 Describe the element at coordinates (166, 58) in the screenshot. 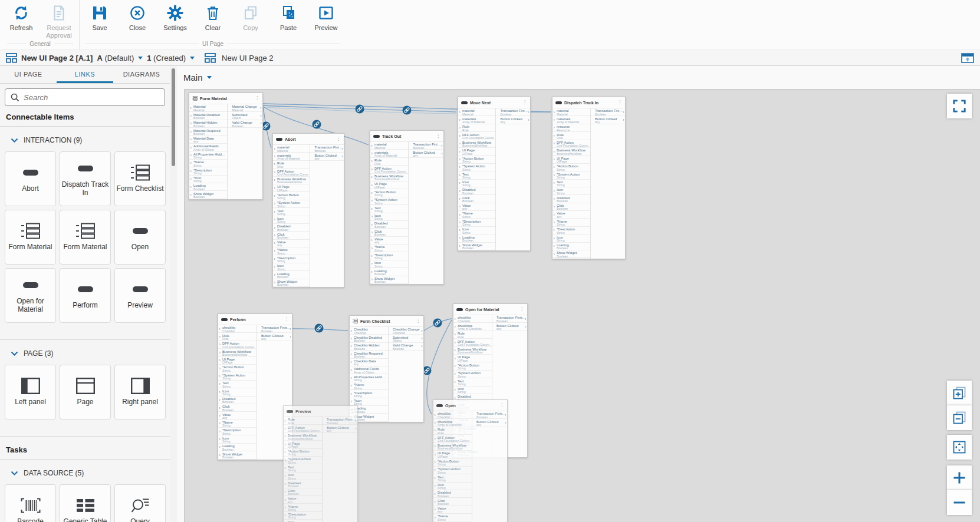

I see `version-selector: 1 (Created)` at that location.